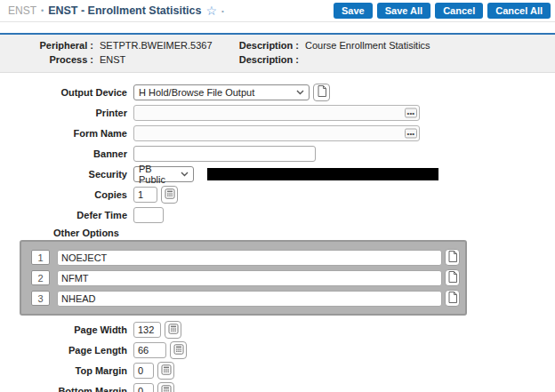 This screenshot has height=392, width=555. Describe the element at coordinates (221, 92) in the screenshot. I see `output-device-select: H Hold/Browse File Output` at that location.